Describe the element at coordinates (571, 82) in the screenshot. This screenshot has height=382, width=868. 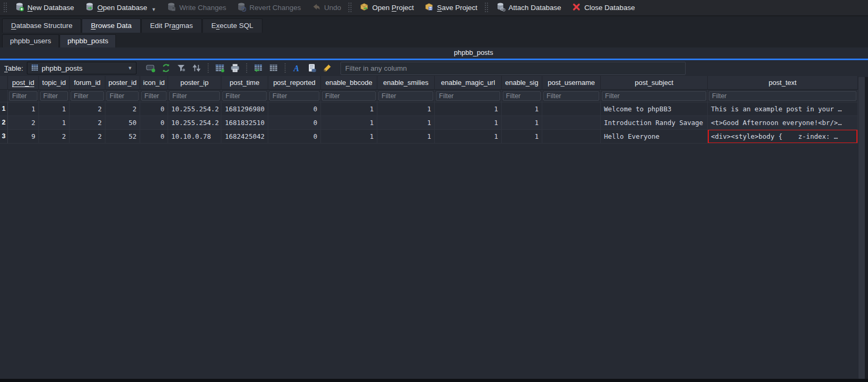
I see `column-header-post_username: post_username` at that location.